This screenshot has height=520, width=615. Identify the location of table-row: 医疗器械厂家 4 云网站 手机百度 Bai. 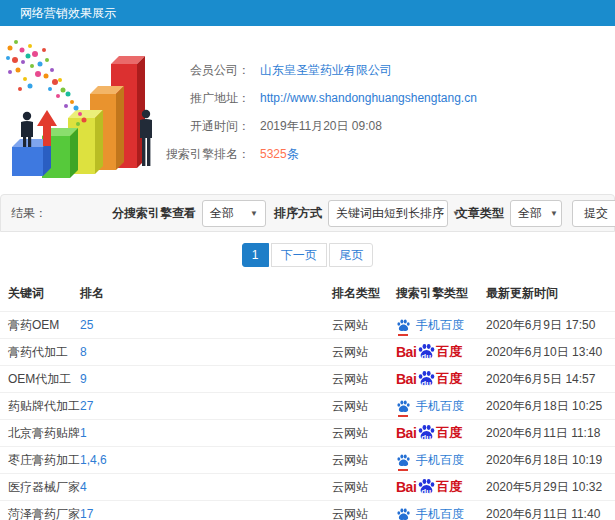
(308, 488).